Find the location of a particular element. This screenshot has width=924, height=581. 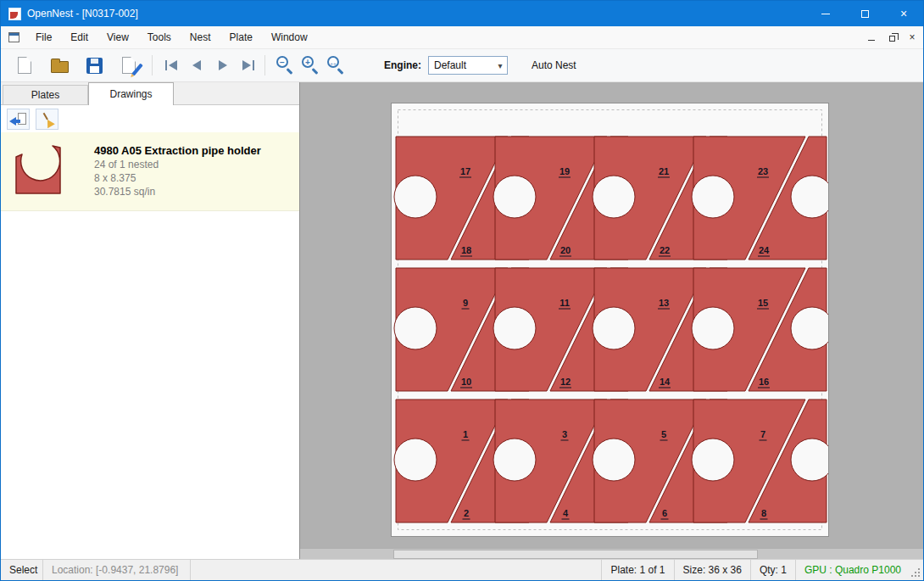

tab-drawings: Drawings is located at coordinates (131, 93).